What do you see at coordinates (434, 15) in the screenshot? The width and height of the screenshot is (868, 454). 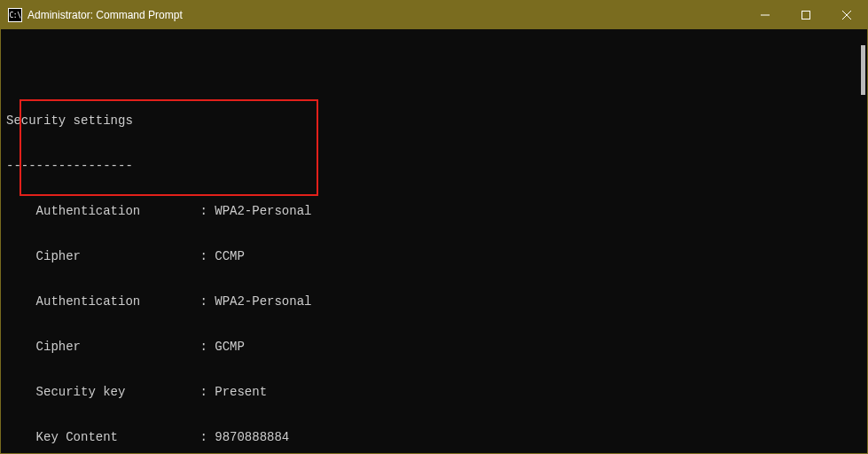 I see `titlebar: C:\ Administrator: Command Prompt` at bounding box center [434, 15].